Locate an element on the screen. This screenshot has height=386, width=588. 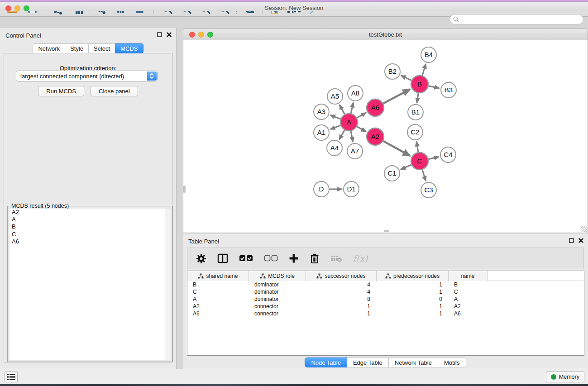
edge-A-A6 is located at coordinates (362, 115).